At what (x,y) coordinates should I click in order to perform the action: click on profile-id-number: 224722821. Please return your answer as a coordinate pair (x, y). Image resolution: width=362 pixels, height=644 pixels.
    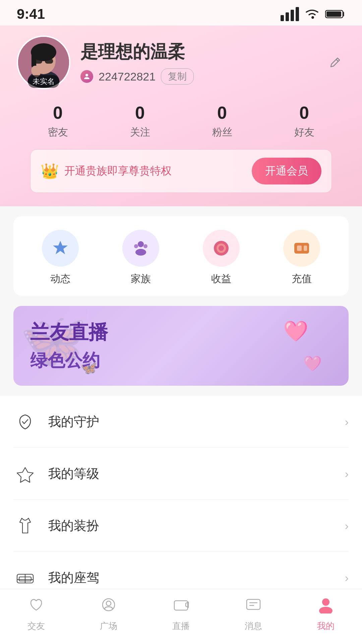
    Looking at the image, I should click on (127, 76).